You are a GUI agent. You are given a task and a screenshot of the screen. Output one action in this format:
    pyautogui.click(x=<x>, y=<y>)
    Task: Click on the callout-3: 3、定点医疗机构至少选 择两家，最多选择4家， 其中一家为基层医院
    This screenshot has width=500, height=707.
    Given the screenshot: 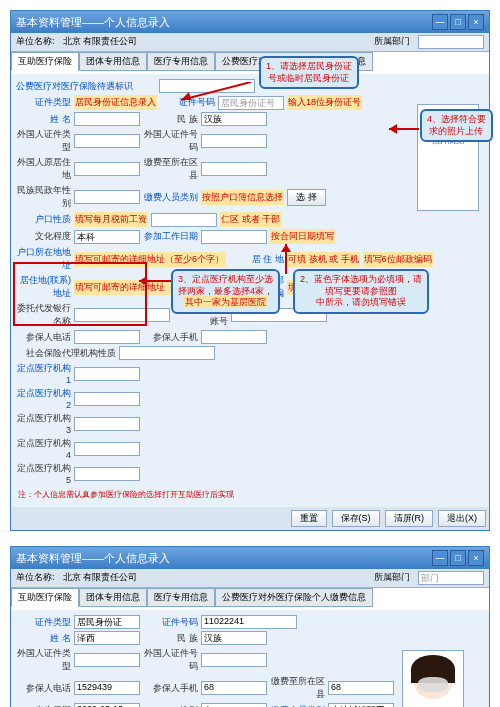 What is the action you would take?
    pyautogui.click(x=226, y=292)
    